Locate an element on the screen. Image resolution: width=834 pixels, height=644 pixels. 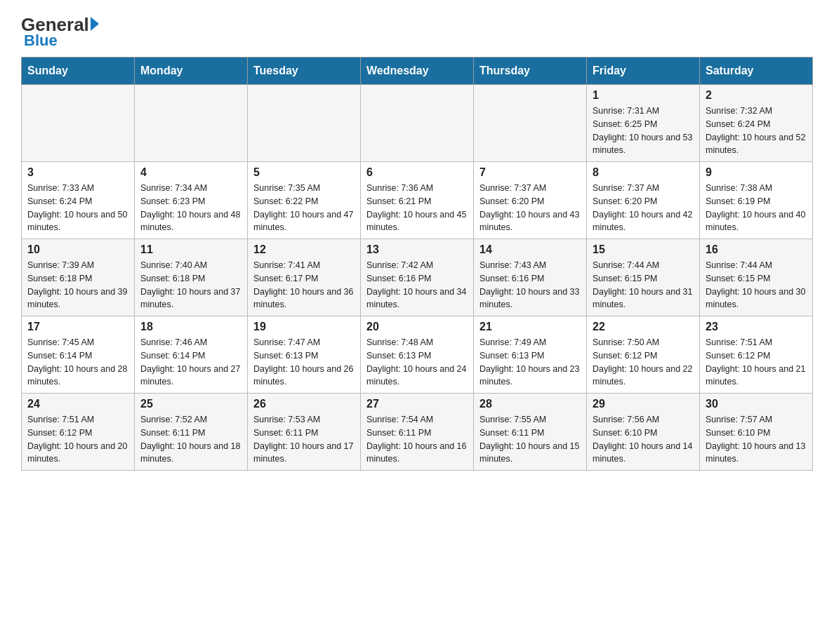
day-number: 16 is located at coordinates (756, 250).